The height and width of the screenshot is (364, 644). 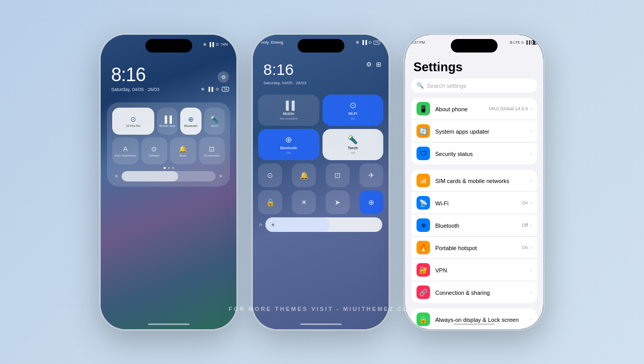 What do you see at coordinates (169, 324) in the screenshot?
I see `phone1-home-bar` at bounding box center [169, 324].